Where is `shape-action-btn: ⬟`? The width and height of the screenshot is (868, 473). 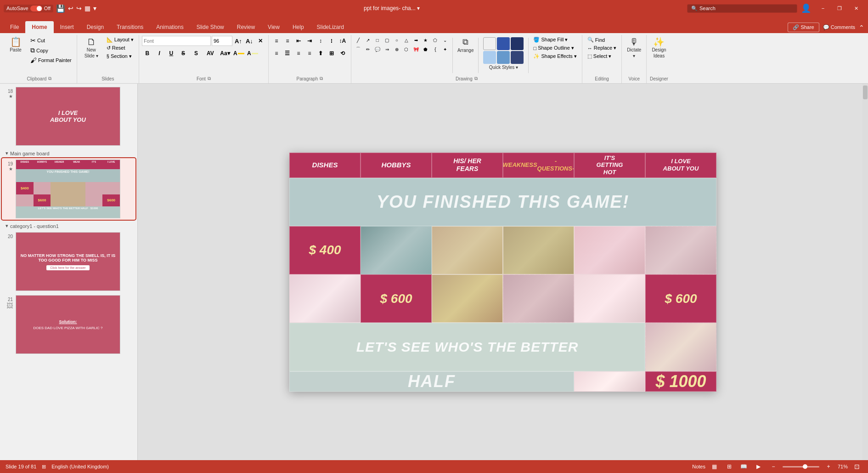 shape-action-btn: ⬟ is located at coordinates (426, 49).